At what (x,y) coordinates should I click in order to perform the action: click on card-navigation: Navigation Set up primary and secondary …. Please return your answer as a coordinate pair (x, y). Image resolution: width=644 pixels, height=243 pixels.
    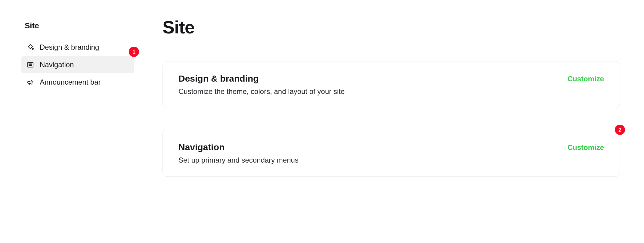
    Looking at the image, I should click on (391, 153).